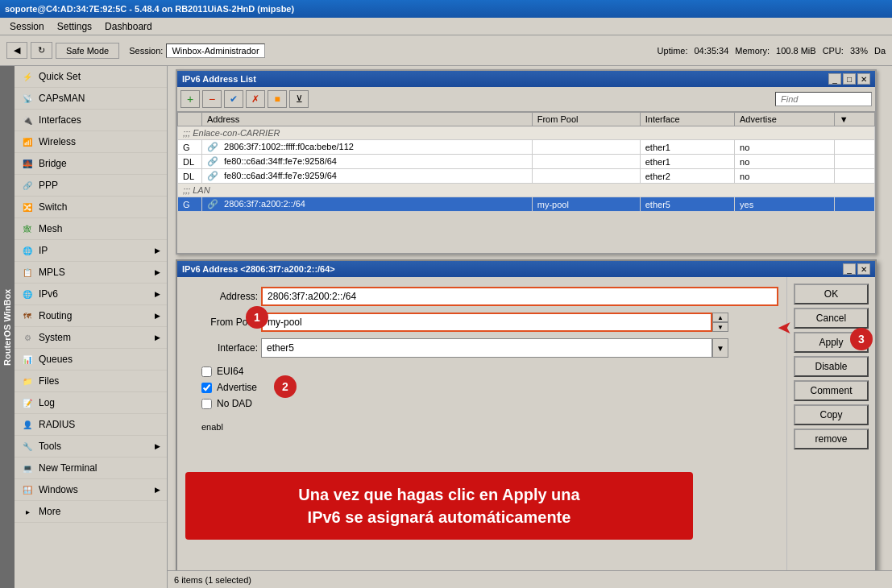  Describe the element at coordinates (504, 79) in the screenshot. I see `ipv6-list-title: IPv6 Address List` at that location.